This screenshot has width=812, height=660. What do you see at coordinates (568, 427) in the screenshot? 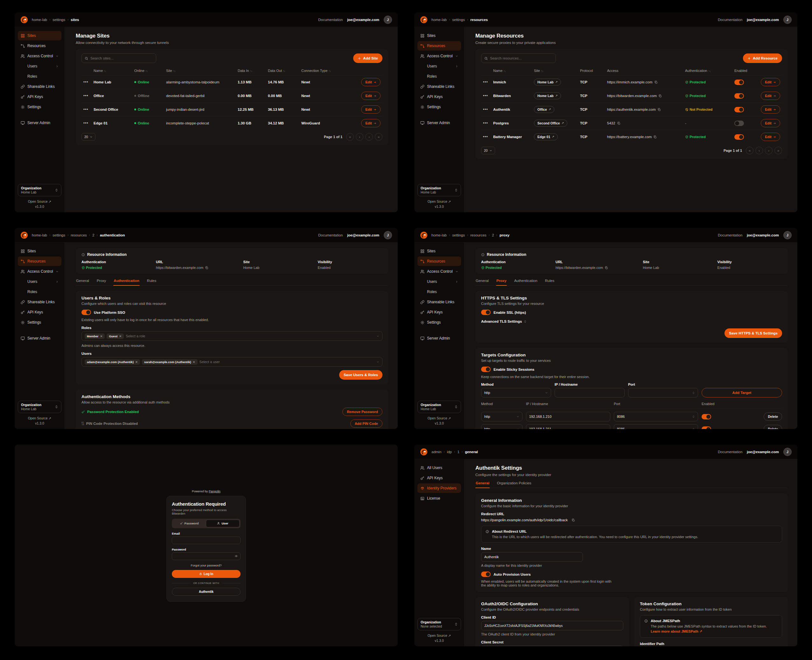
I see `target-ip-input` at bounding box center [568, 427].